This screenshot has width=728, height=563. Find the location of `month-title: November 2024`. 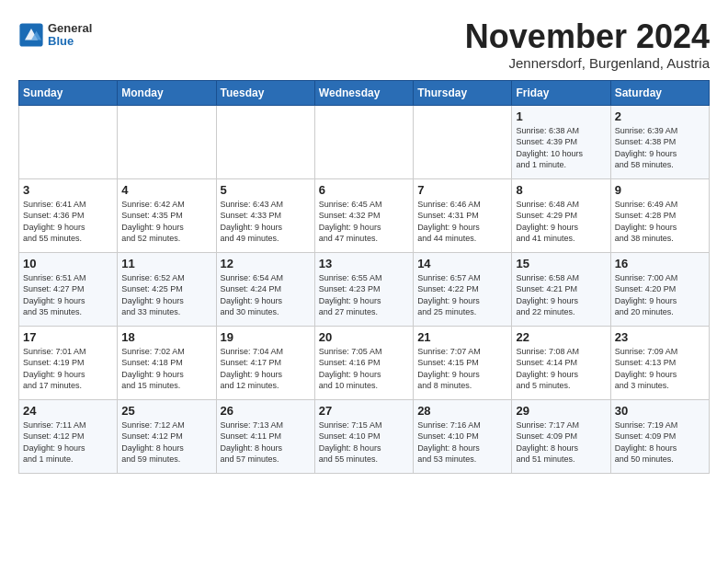

month-title: November 2024 is located at coordinates (587, 37).